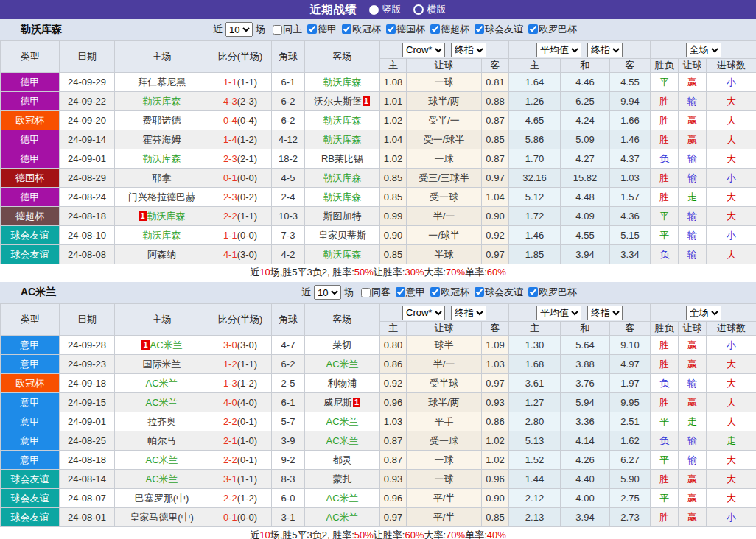 Image resolution: width=756 pixels, height=539 pixels. Describe the element at coordinates (665, 159) in the screenshot. I see `result-cell: 负` at that location.